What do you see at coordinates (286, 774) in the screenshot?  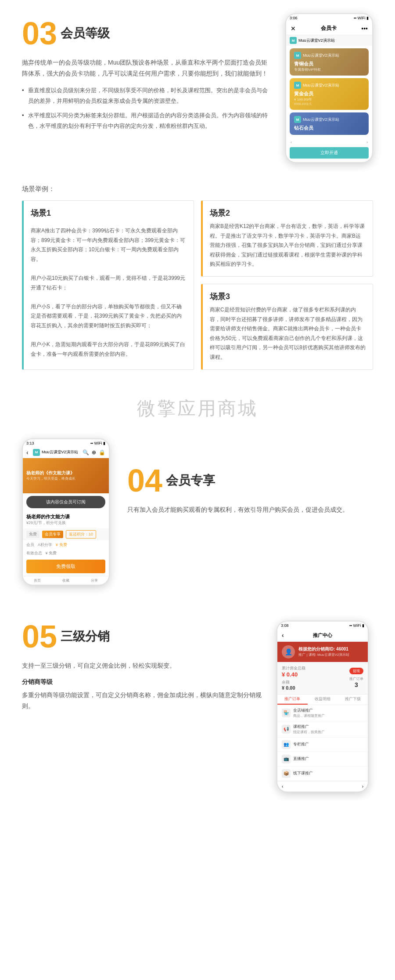 I see `offline-icon: 📦` at bounding box center [286, 774].